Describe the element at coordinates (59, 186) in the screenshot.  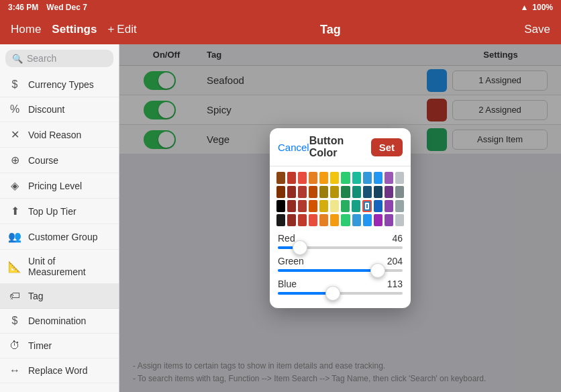
I see `sidebar-item-pricing-level: ◈ Pricing Level` at that location.